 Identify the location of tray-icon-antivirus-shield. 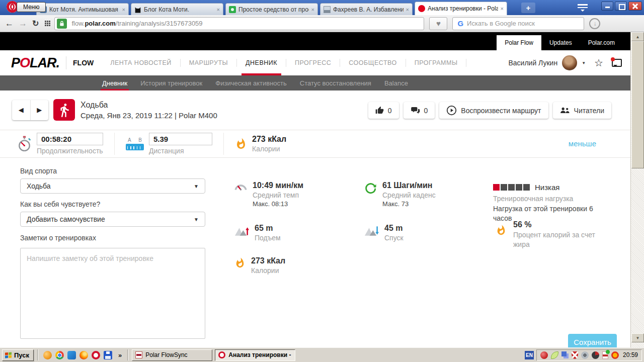
(575, 355).